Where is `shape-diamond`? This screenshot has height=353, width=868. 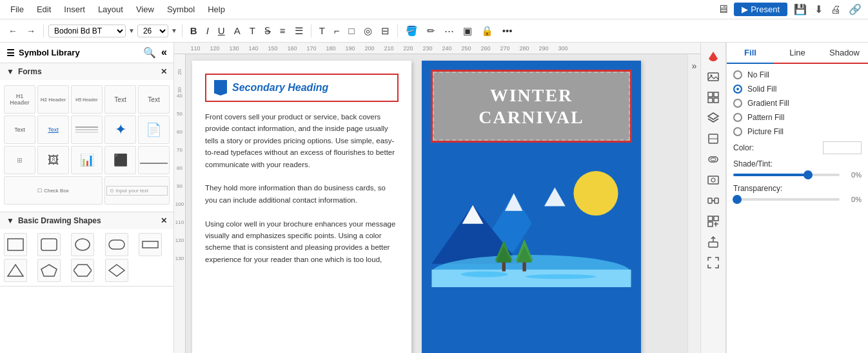 shape-diamond is located at coordinates (117, 270).